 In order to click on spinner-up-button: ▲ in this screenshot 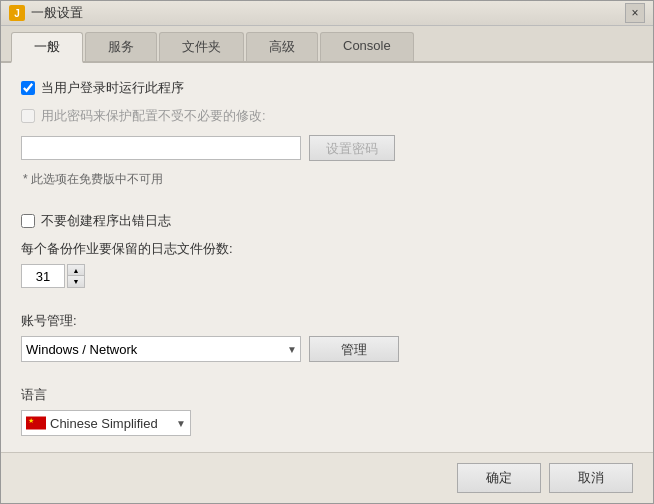, I will do `click(76, 270)`.